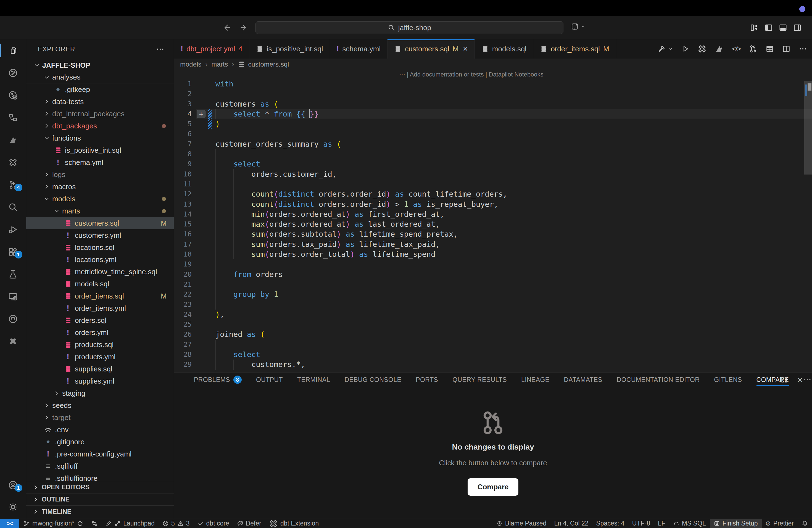 The image size is (812, 528). I want to click on tree-item-orders-sql: orders.sql, so click(100, 320).